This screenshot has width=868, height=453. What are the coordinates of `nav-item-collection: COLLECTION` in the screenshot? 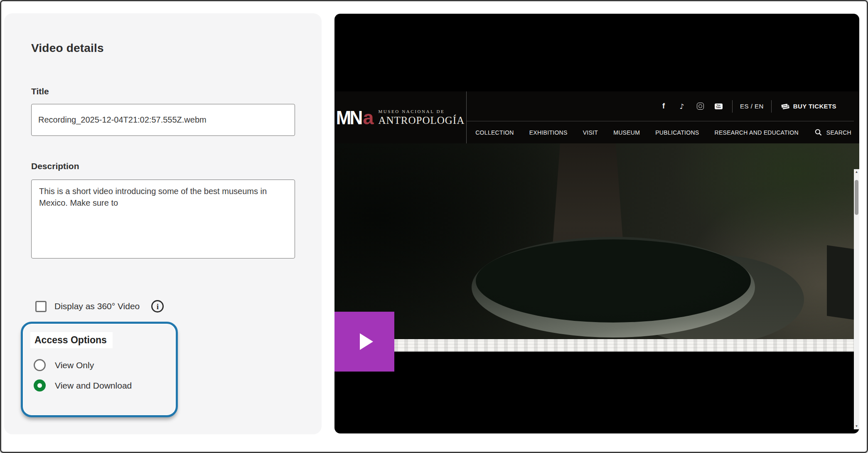 It's located at (494, 133).